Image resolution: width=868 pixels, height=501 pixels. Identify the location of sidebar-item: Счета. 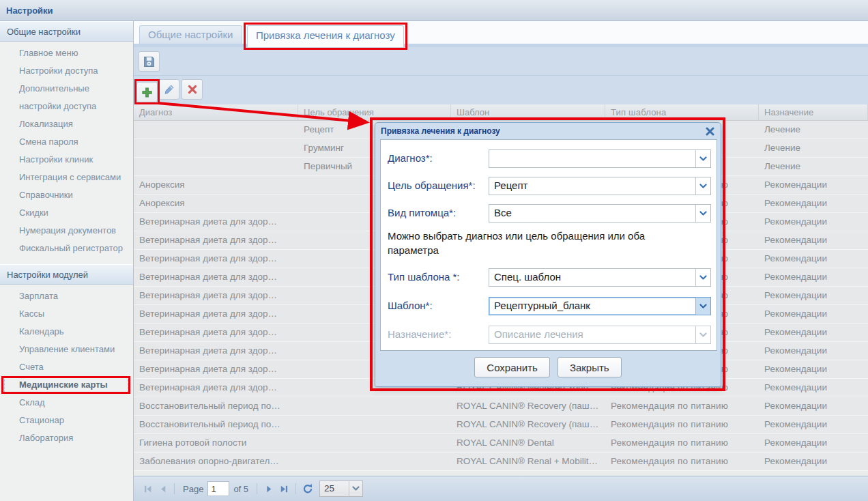
(67, 367).